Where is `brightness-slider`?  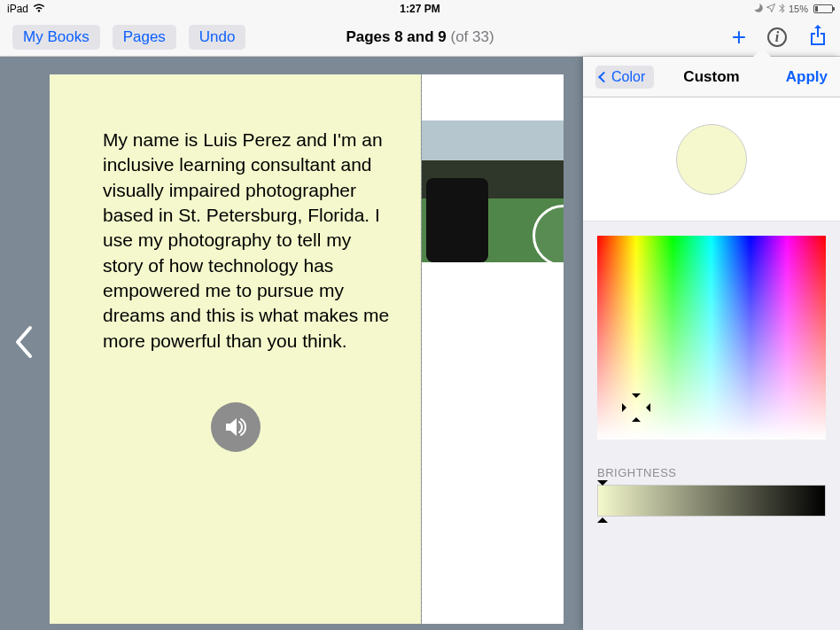
brightness-slider is located at coordinates (712, 501).